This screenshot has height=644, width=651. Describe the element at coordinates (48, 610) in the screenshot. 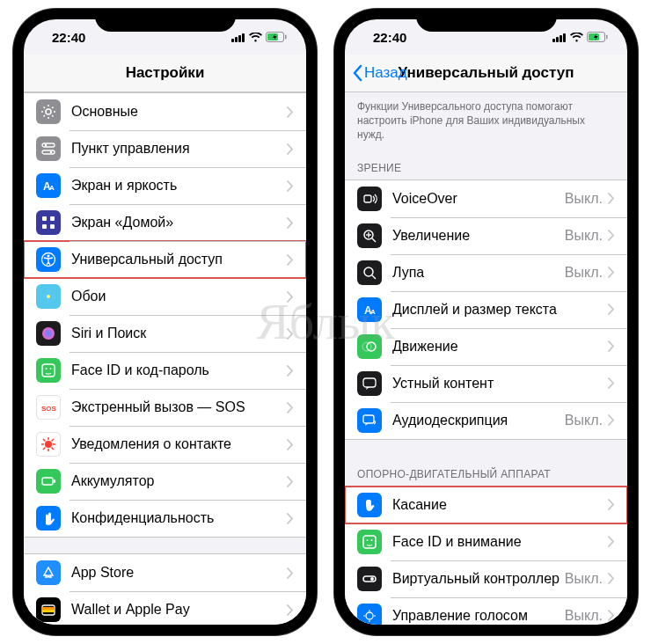

I see `wallet-icon` at that location.